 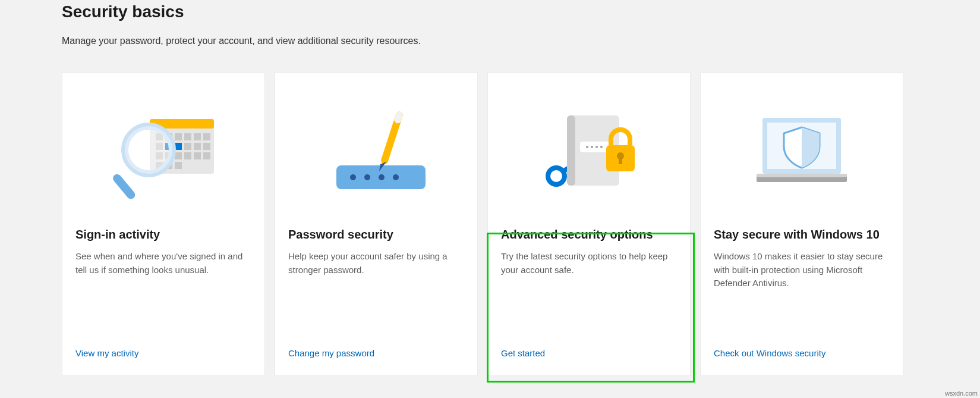 What do you see at coordinates (802, 270) in the screenshot?
I see `card-desc: Windows 10 makes it easier to stay secur…` at bounding box center [802, 270].